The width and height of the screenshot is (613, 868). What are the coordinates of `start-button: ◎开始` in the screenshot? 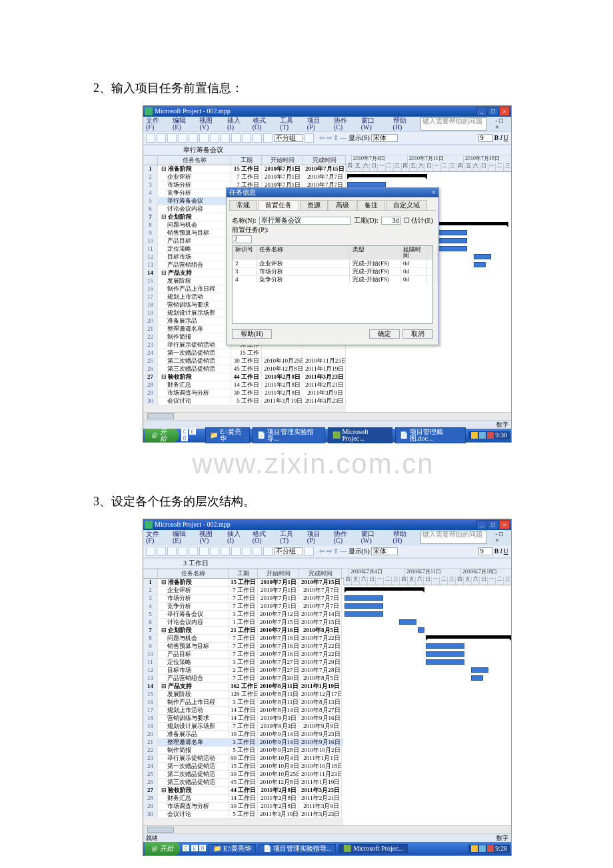 It's located at (161, 435).